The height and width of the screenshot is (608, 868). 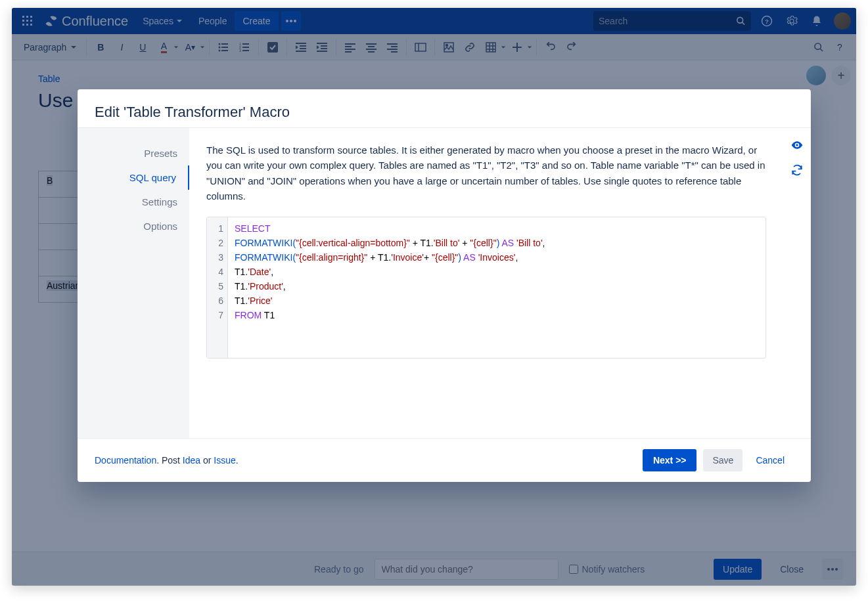 What do you see at coordinates (723, 460) in the screenshot?
I see `save-button: Save` at bounding box center [723, 460].